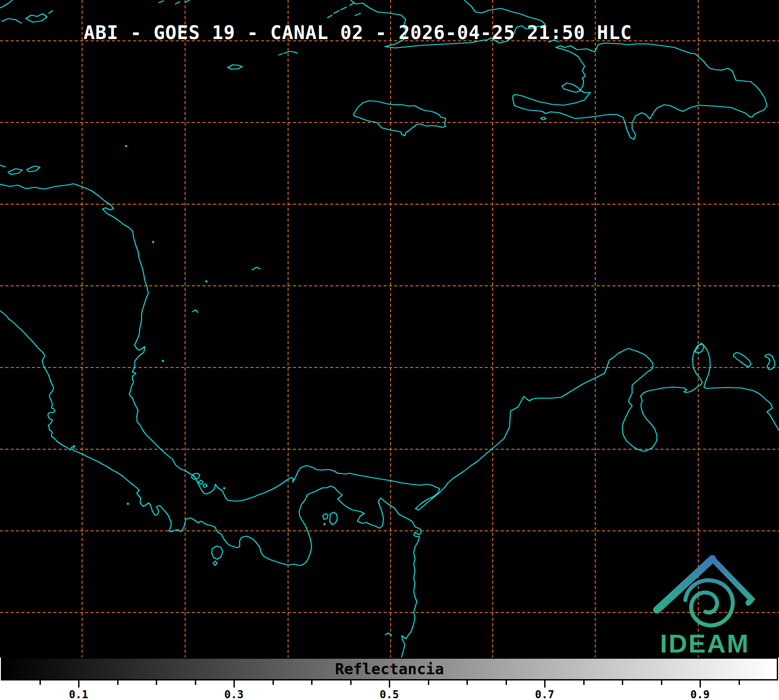 The width and height of the screenshot is (779, 700). Describe the element at coordinates (161, 2) in the screenshot. I see `coastline-cay-b` at that location.